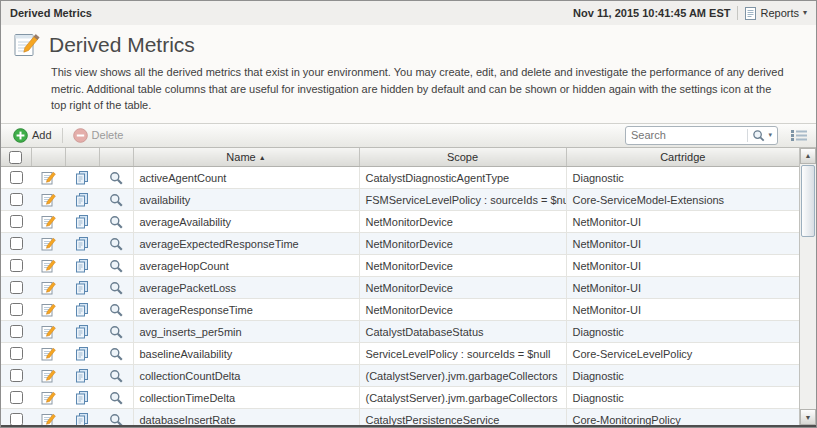 Image resolution: width=817 pixels, height=428 pixels. What do you see at coordinates (32, 136) in the screenshot?
I see `add-button: Add` at bounding box center [32, 136].